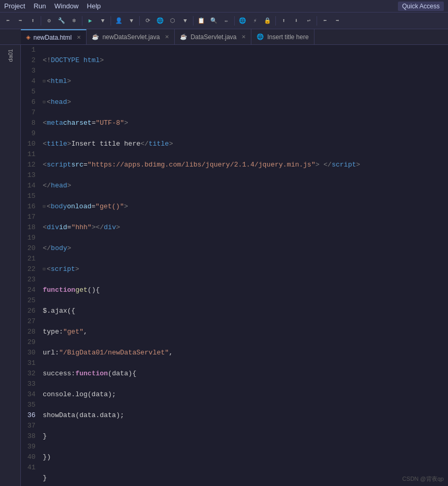 The width and height of the screenshot is (448, 486). Describe the element at coordinates (309, 21) in the screenshot. I see `toolbar-btn-22: ↩` at that location.